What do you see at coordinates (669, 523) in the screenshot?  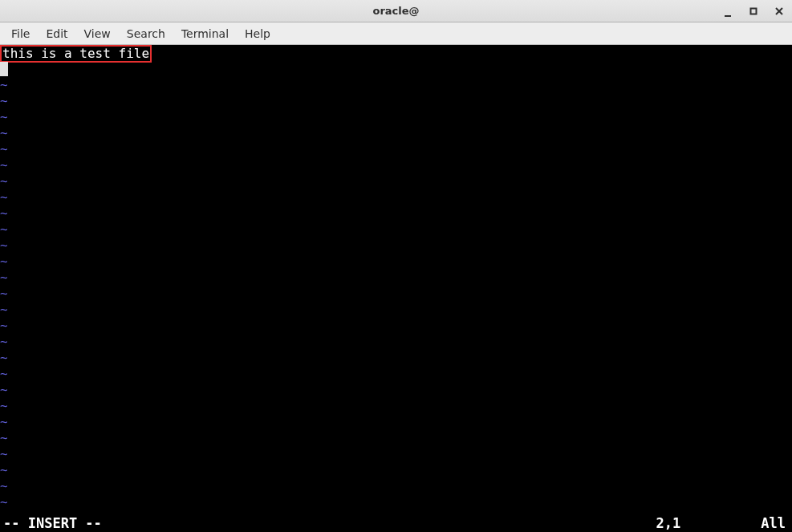 I see `cursor-position: 2,1` at bounding box center [669, 523].